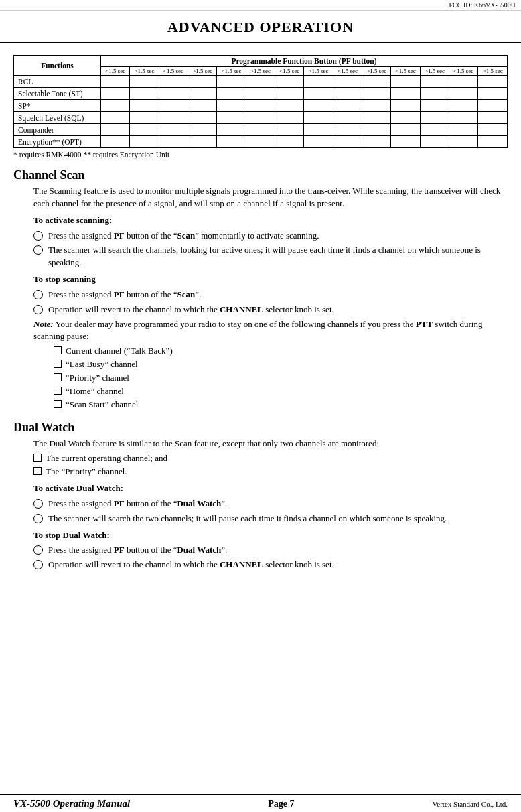 This screenshot has width=521, height=812. I want to click on table-header-pf: Programmable Function Button (PF button), so click(304, 62).